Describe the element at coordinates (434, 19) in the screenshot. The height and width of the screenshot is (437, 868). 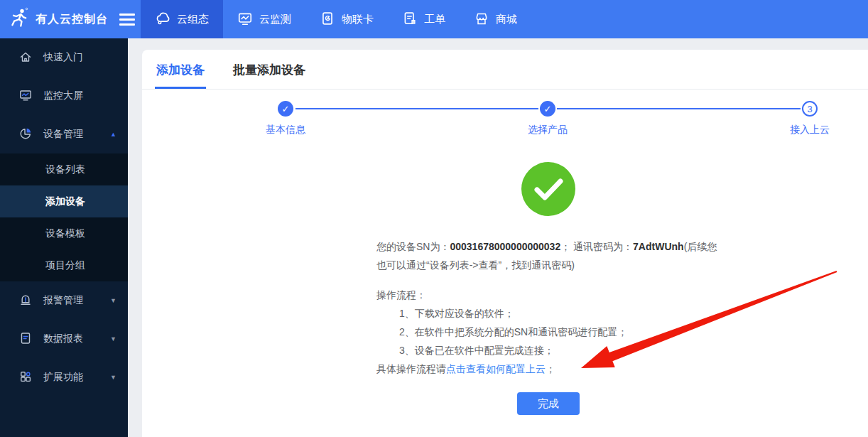
I see `topbar: 有人云控制台 云组态 云监测 物联卡 工单` at that location.